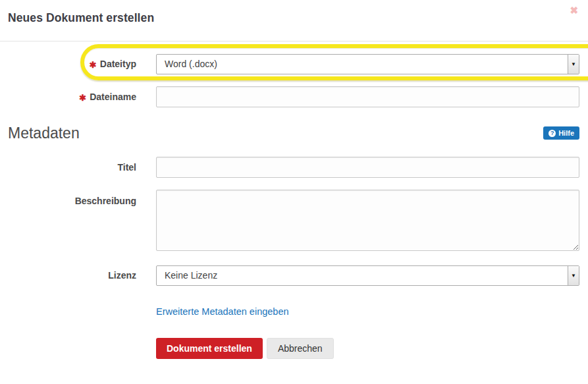 This screenshot has height=384, width=588. I want to click on dateiname-label: ✱Dateiname, so click(68, 97).